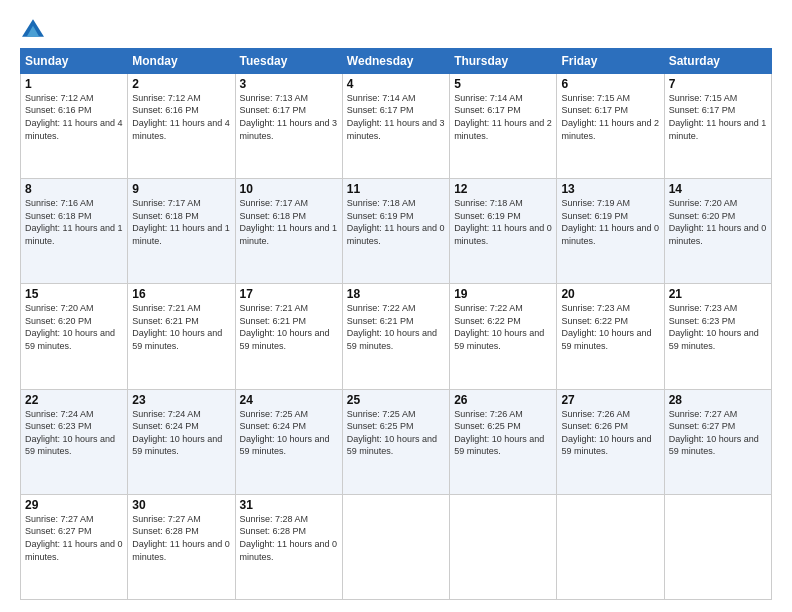 This screenshot has height=612, width=792. I want to click on calendar-cell: 2Sunrise: 7:12 AMSunset: 6:16 PMDaylight…, so click(182, 126).